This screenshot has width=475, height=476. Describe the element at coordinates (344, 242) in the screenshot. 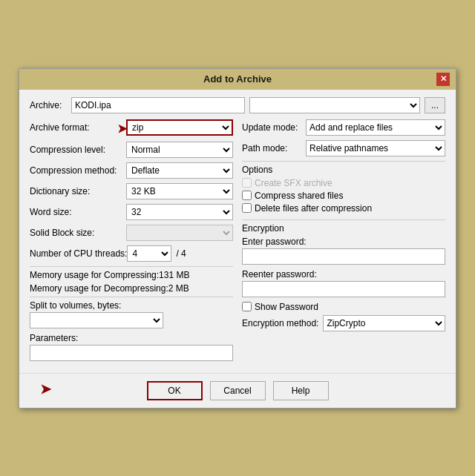

I see `enter-password-label: Enter password:` at that location.